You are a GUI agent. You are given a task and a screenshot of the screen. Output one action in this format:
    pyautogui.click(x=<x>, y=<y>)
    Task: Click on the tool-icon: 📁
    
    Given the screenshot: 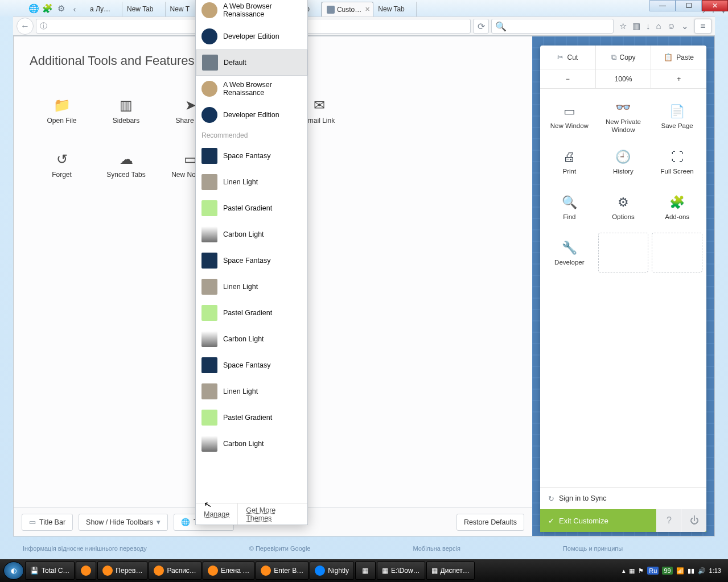 What is the action you would take?
    pyautogui.click(x=62, y=105)
    